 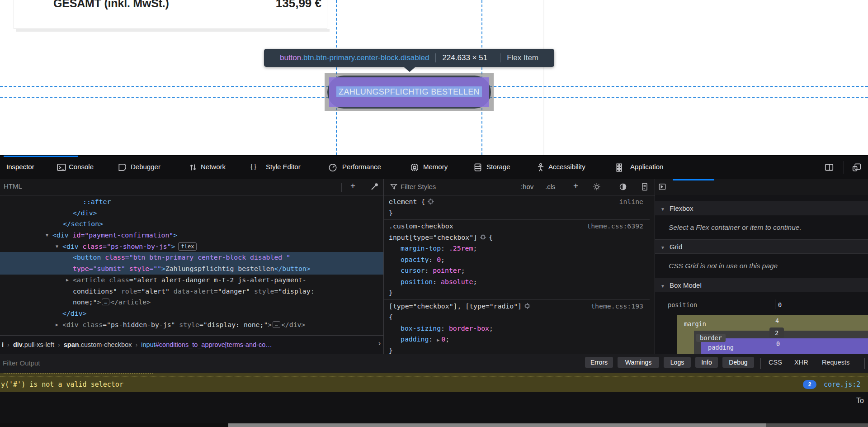 I want to click on markup-node-submit-button-line2: type="submit" style="">Zahlungspflichtig…, so click(x=192, y=269).